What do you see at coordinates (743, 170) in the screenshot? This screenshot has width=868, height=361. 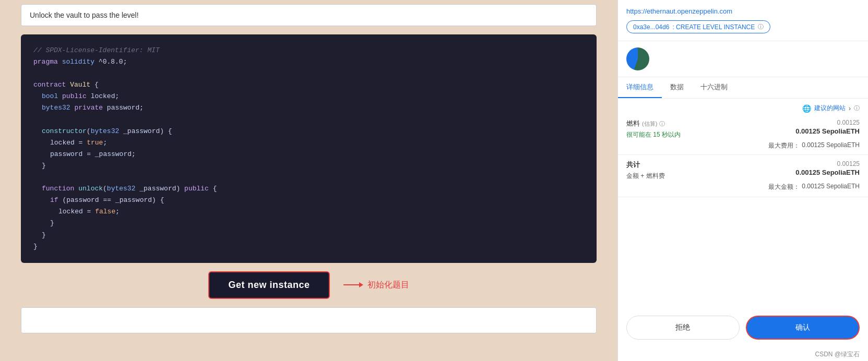 I see `total-header: 共计 金额 + 燃料费 0.00125 0.00125 SepoliaETH` at bounding box center [743, 170].